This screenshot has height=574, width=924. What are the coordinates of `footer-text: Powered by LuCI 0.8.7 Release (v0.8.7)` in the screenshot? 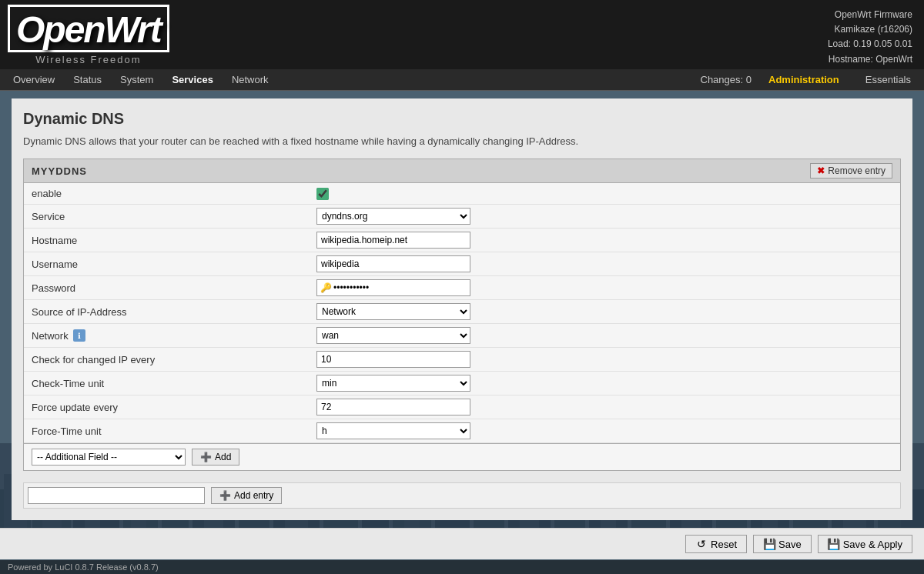 It's located at (83, 567).